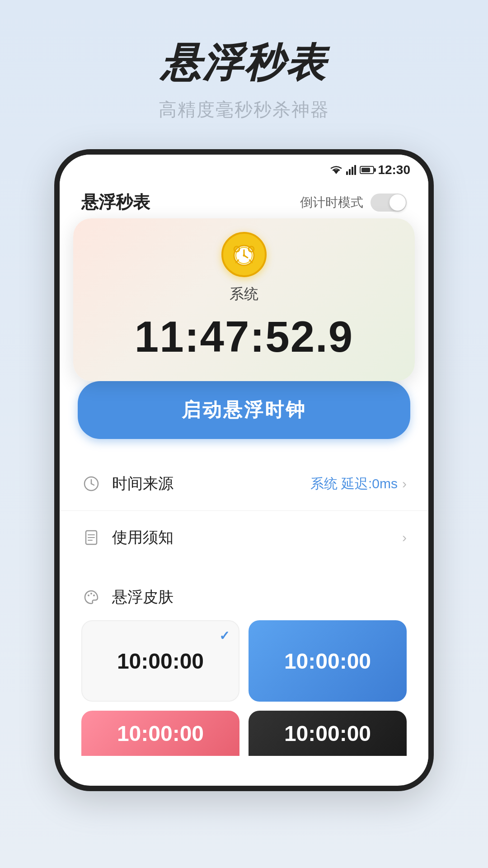 Image resolution: width=488 pixels, height=868 pixels. What do you see at coordinates (255, 538) in the screenshot?
I see `usage-notice-label: 使用须知` at bounding box center [255, 538].